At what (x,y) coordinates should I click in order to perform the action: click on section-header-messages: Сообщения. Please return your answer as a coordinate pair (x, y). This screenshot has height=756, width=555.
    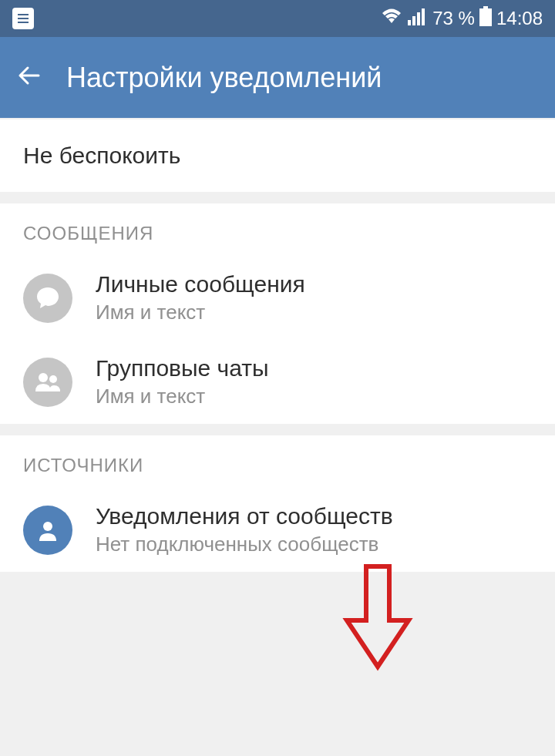
    Looking at the image, I should click on (278, 230).